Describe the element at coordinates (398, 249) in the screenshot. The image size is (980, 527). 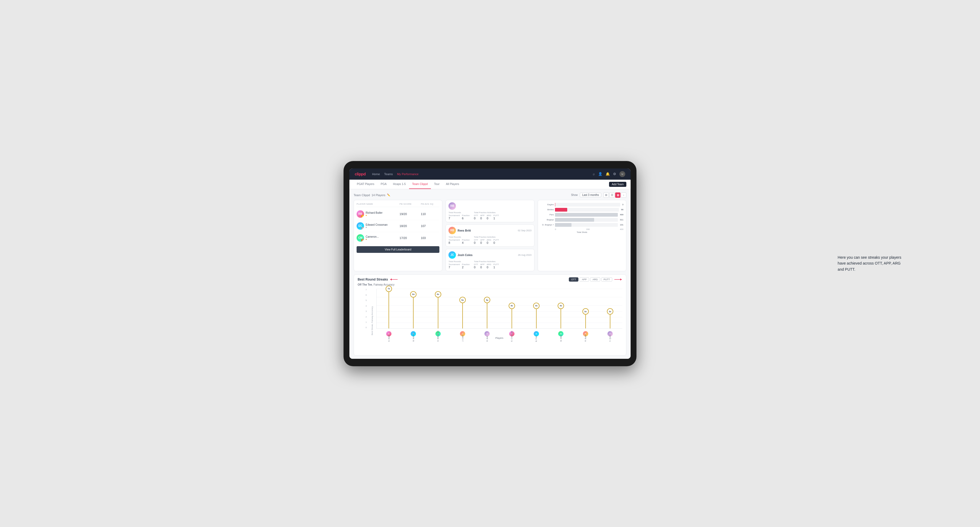
I see `view-leaderboard-button: View Full Leaderboard` at that location.